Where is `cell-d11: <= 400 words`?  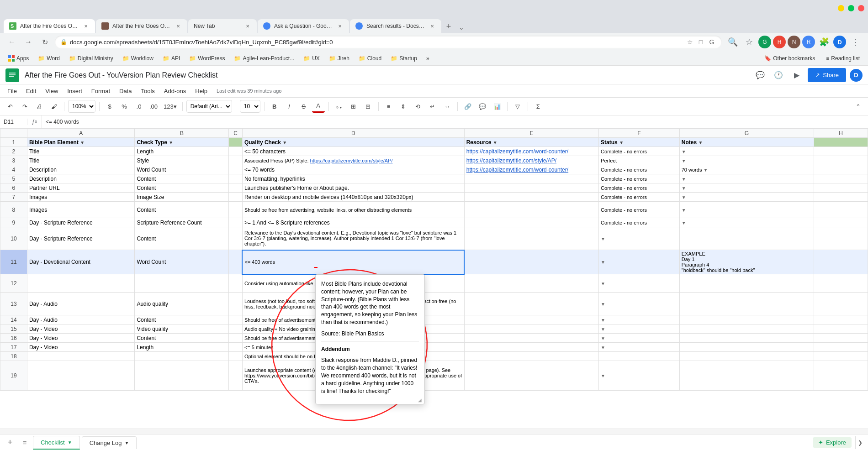
cell-d11: <= 400 words is located at coordinates (353, 262).